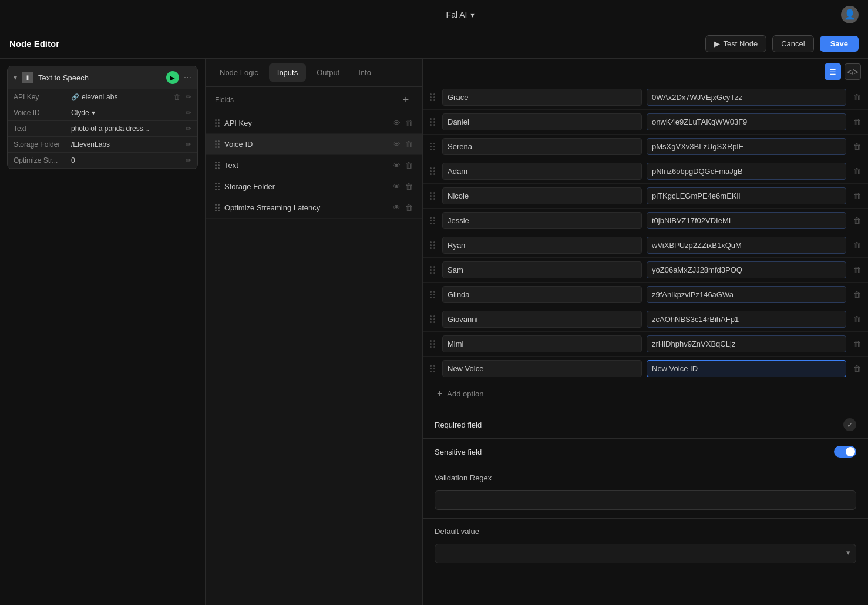 This screenshot has height=605, width=868. What do you see at coordinates (397, 144) in the screenshot?
I see `eye-icon-voiceid: 👁` at bounding box center [397, 144].